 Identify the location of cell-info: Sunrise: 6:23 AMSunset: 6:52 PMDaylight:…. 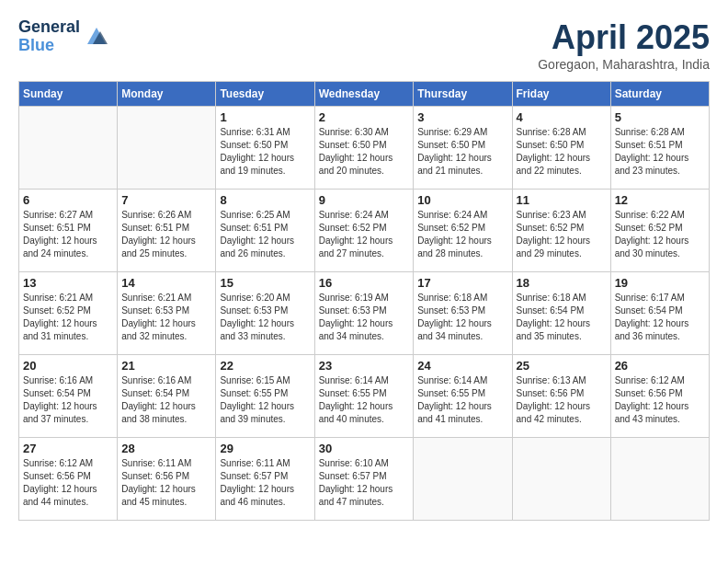
(562, 235).